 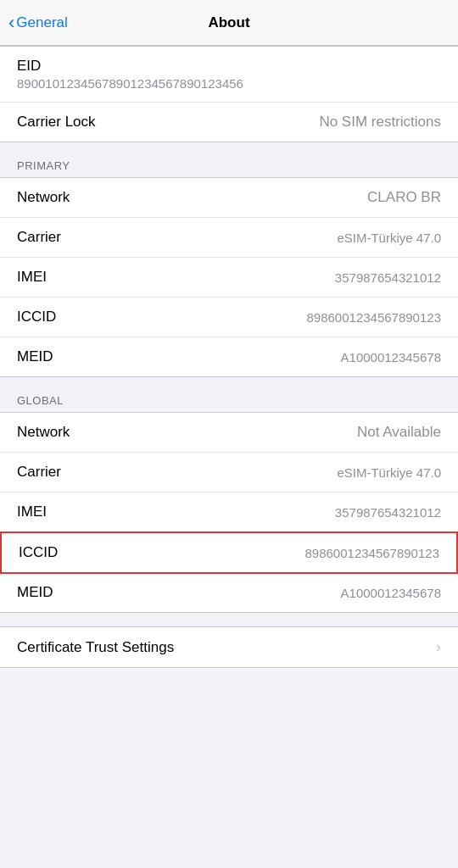 I want to click on primary-network-value: CLARO BR, so click(x=404, y=198).